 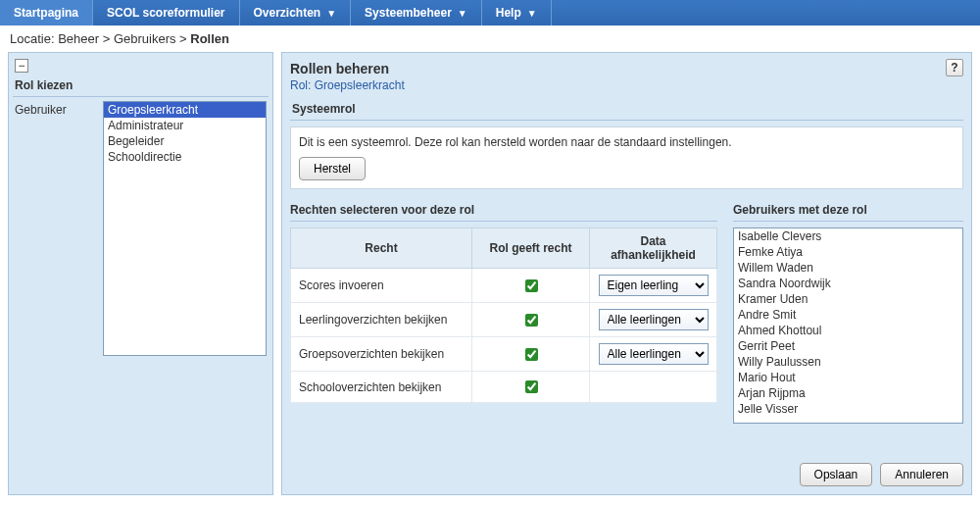 I want to click on nav-item: Startpagina, so click(x=47, y=13).